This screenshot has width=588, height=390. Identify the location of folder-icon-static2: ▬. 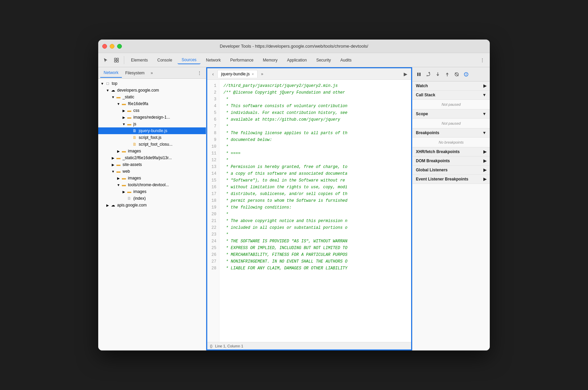
(118, 158).